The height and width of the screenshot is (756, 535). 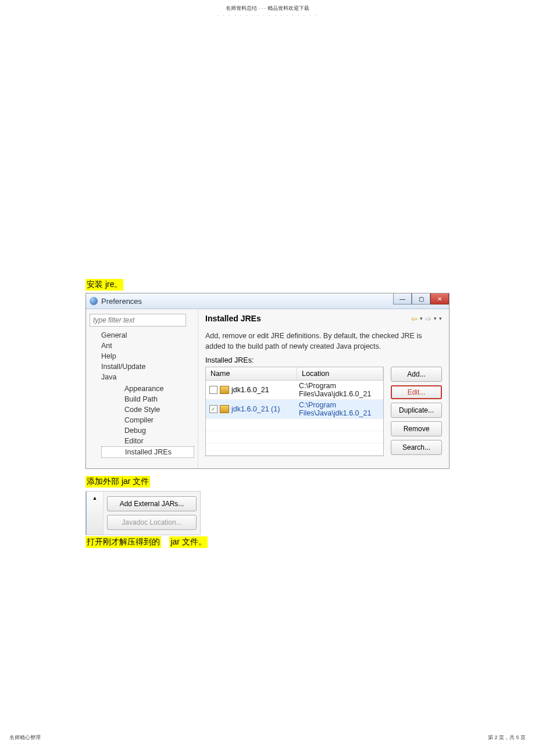 I want to click on duplicate-button: Duplicate..., so click(x=416, y=410).